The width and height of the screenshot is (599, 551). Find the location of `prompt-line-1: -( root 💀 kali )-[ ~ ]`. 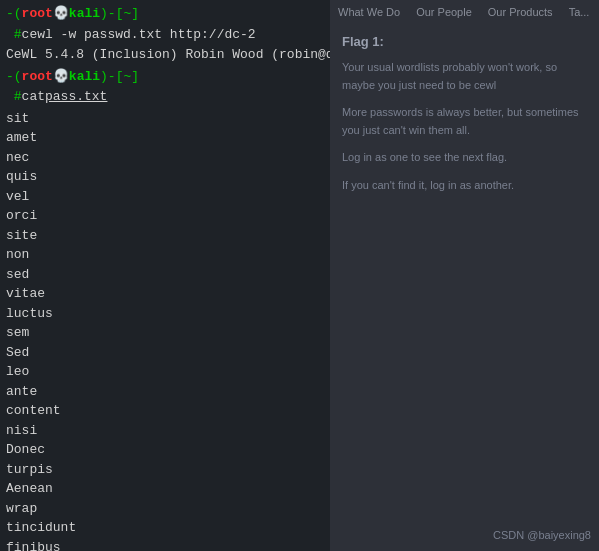

prompt-line-1: -( root 💀 kali )-[ ~ ] is located at coordinates (165, 14).